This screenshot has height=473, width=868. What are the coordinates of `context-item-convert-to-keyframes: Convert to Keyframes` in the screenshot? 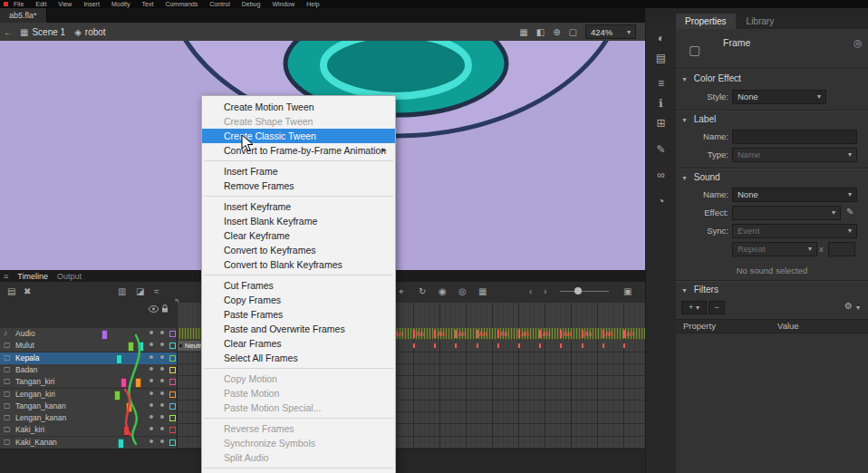 It's located at (299, 250).